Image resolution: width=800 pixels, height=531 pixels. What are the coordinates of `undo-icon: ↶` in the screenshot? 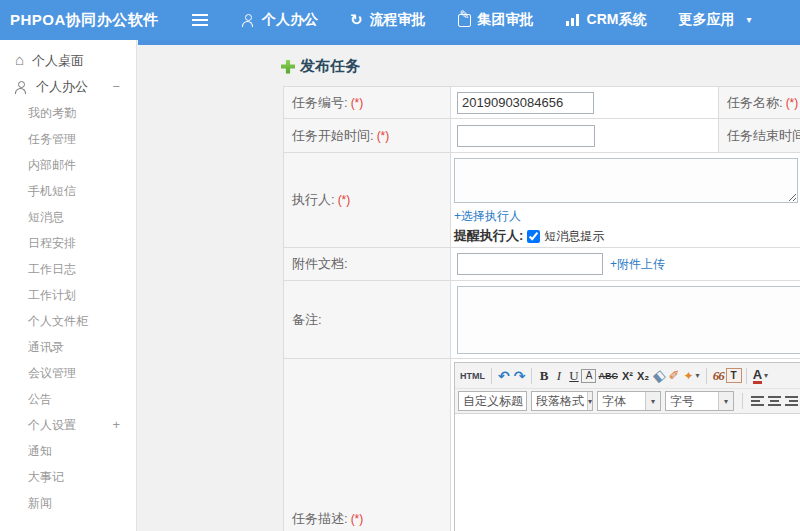 It's located at (504, 376).